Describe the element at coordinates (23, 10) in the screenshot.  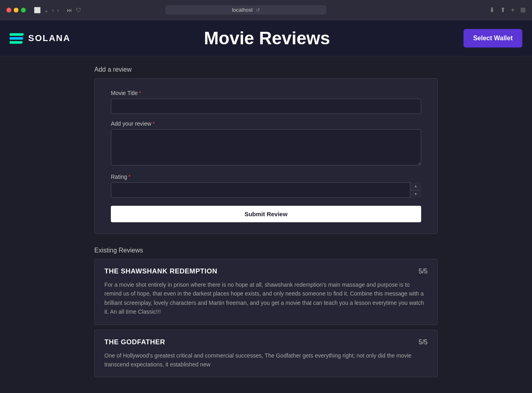
I see `traffic-light-green` at that location.